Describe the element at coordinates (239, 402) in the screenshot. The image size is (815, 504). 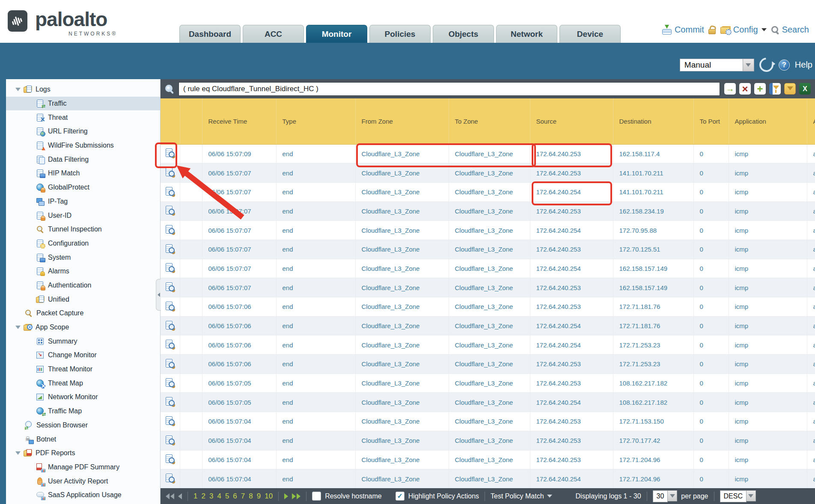
I see `log-cell: 06/06 15:07:05` at that location.